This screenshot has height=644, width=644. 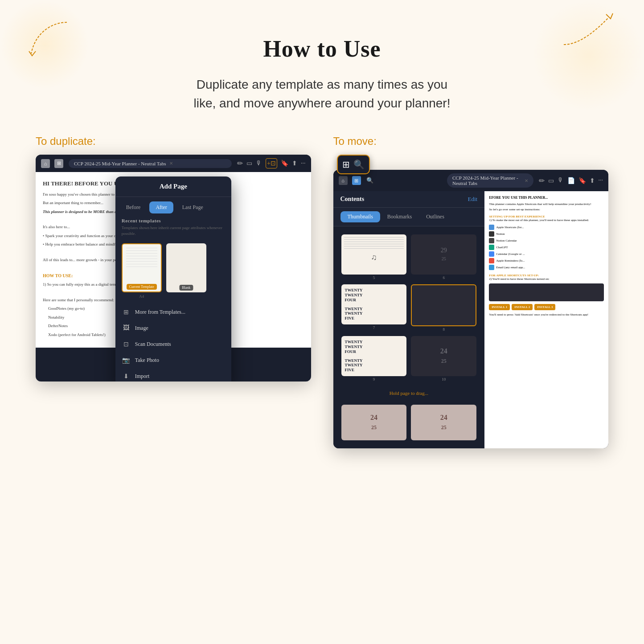 I want to click on home-icon: ⌂, so click(x=45, y=164).